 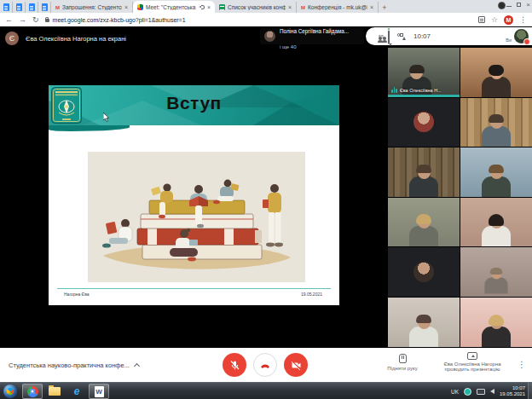 I want to click on windows-flag-icon, so click(x=10, y=390).